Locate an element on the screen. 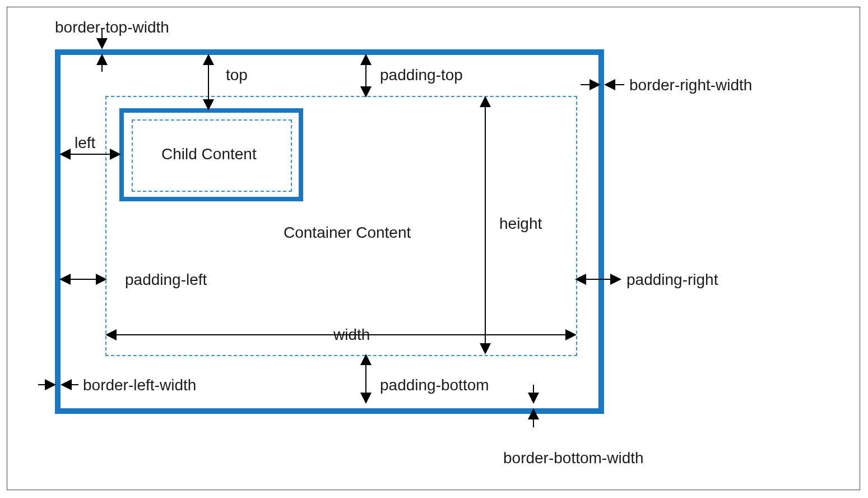 Image resolution: width=868 pixels, height=498 pixels. label-padding-top: padding-top is located at coordinates (421, 75).